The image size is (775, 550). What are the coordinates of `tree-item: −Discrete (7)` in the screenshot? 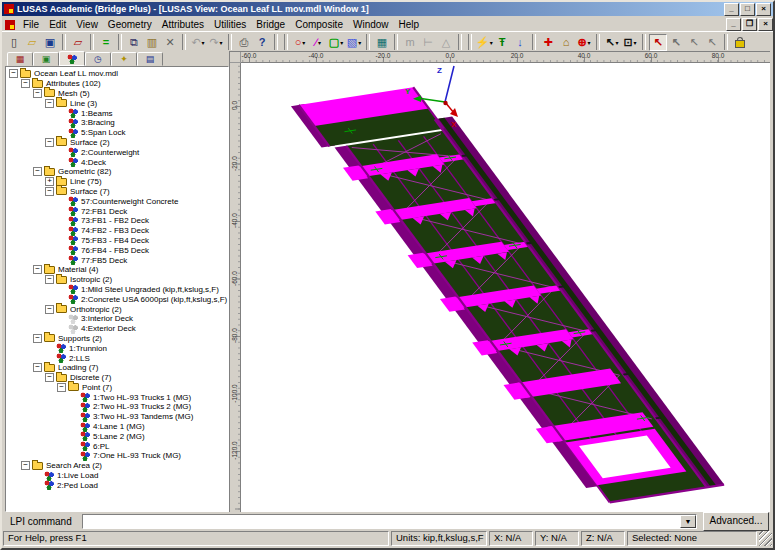 It's located at (117, 378).